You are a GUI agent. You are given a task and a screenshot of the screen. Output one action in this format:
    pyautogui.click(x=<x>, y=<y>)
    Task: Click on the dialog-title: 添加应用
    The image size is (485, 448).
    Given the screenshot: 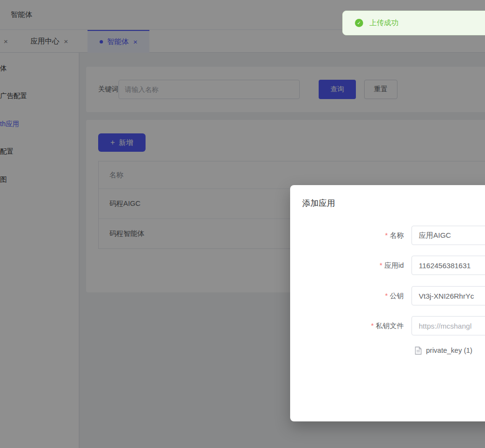 What is the action you would take?
    pyautogui.click(x=319, y=203)
    